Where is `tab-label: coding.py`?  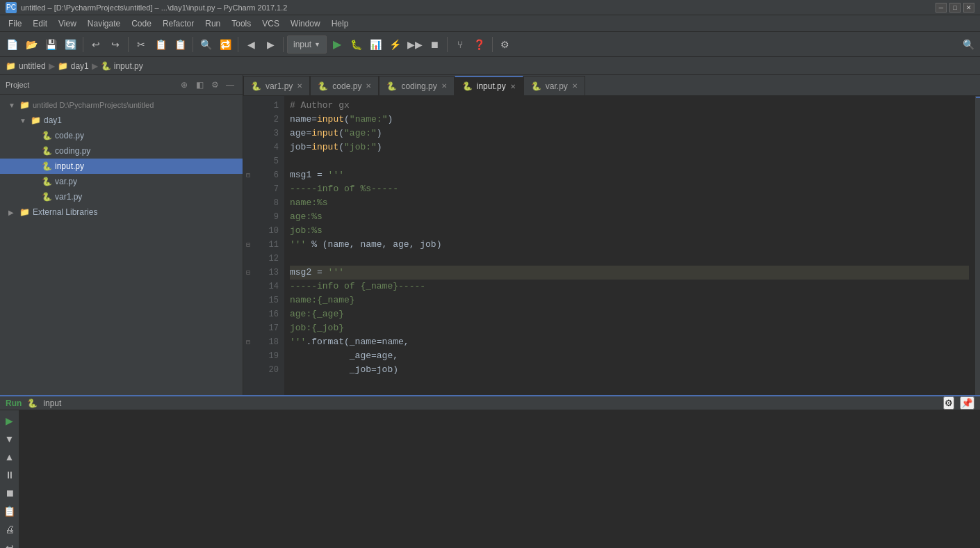 tab-label: coding.py is located at coordinates (418, 86).